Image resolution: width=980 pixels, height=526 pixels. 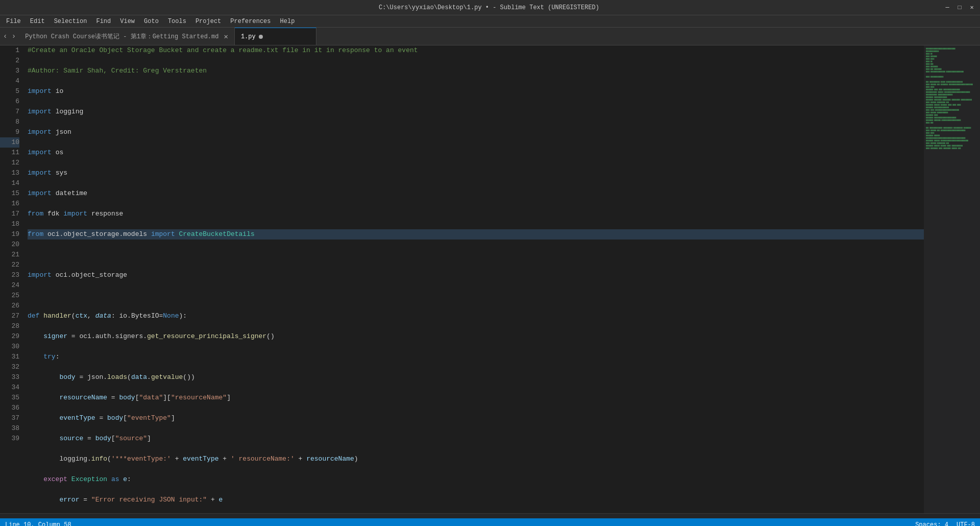 I want to click on code-line-15: signer = oci.auth.signers.get_resource_p…, so click(x=476, y=337).